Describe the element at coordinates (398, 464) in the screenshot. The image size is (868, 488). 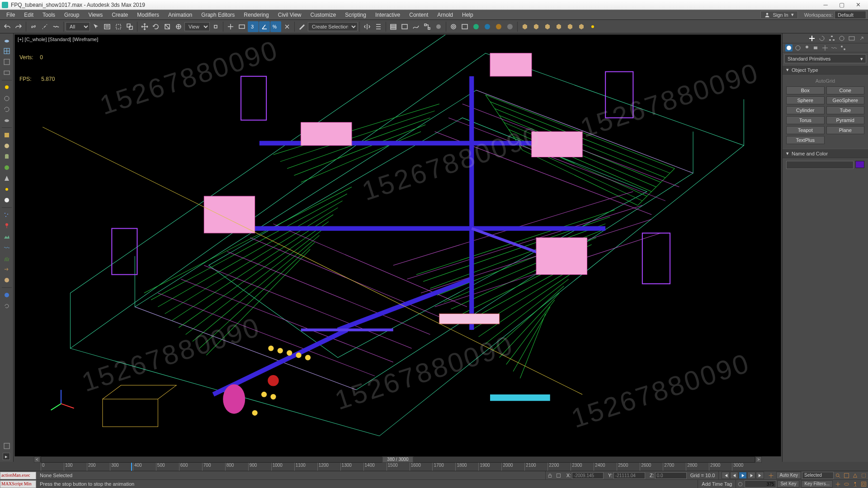
I see `timeline: < 380 / 3000 > 0100200300400500600700800…` at that location.